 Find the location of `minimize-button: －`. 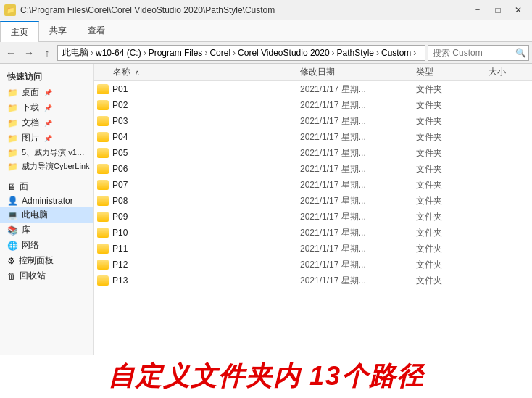

minimize-button: － is located at coordinates (478, 10).